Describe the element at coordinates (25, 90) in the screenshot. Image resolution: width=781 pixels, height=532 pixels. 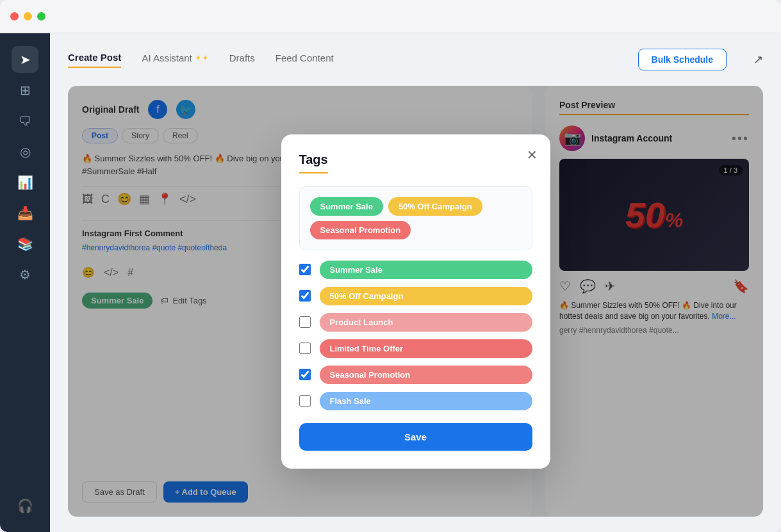
I see `sidebar-item-dashboard: ⊞` at that location.